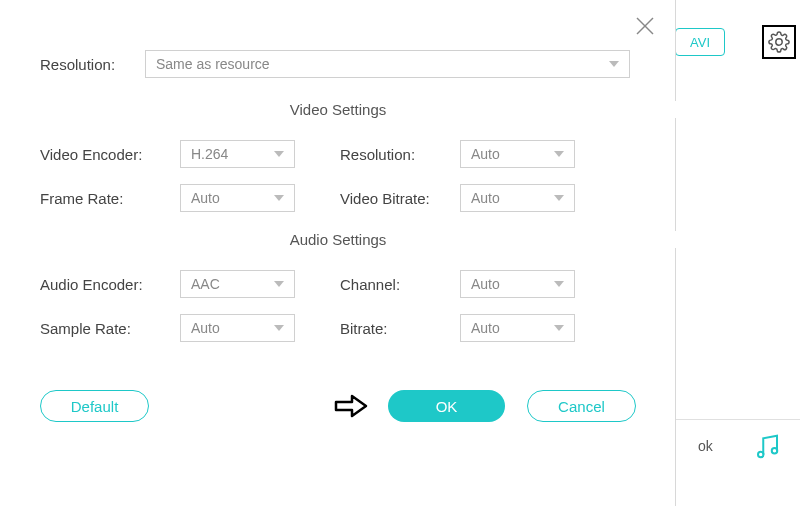  I want to click on dialog-footer: Default OK Cancel, so click(338, 406).